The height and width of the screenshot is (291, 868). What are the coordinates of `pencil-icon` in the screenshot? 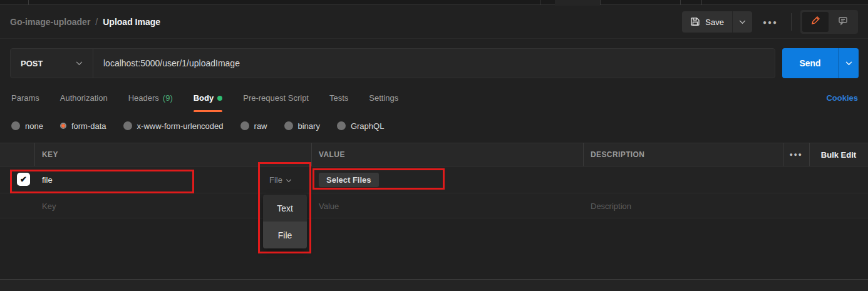 It's located at (815, 22).